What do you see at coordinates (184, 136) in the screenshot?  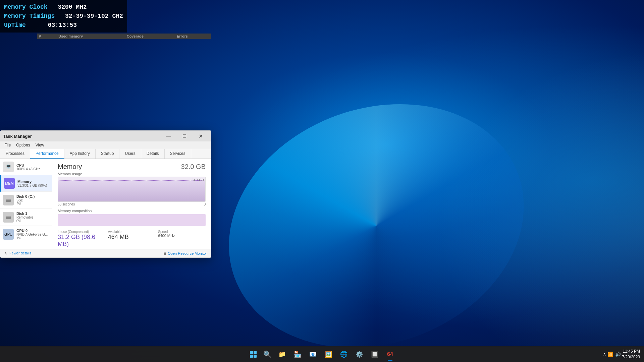 I see `tm-controls: — □ ✕` at bounding box center [184, 136].